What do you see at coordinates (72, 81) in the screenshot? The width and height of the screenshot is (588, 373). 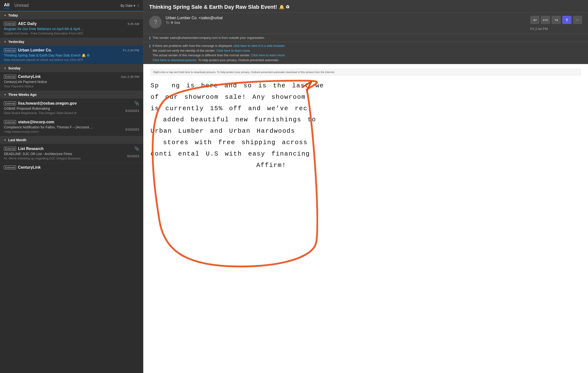 I see `list-item: External CenturyLink Sun 2:35 PM Century…` at bounding box center [72, 81].